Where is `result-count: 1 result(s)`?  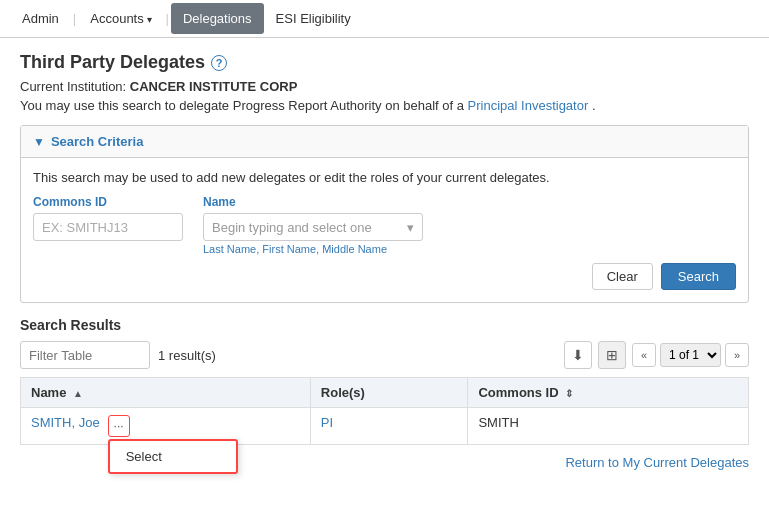
result-count: 1 result(s) is located at coordinates (187, 356).